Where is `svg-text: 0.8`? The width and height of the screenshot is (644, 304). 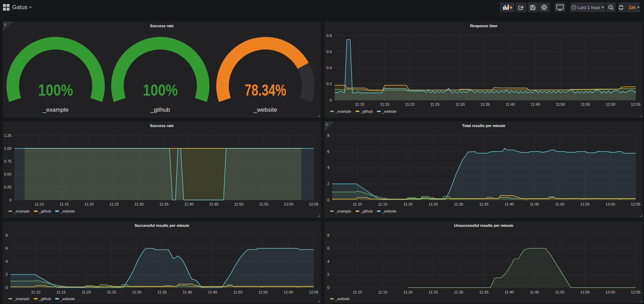 svg-text: 0.8 is located at coordinates (329, 36).